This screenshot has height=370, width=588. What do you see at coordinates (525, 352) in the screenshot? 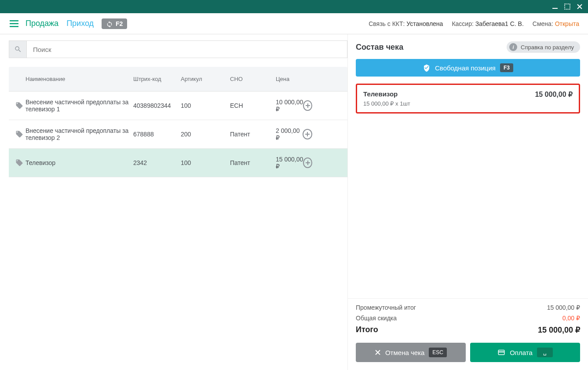
I see `pay-button: Оплата ␣` at bounding box center [525, 352].